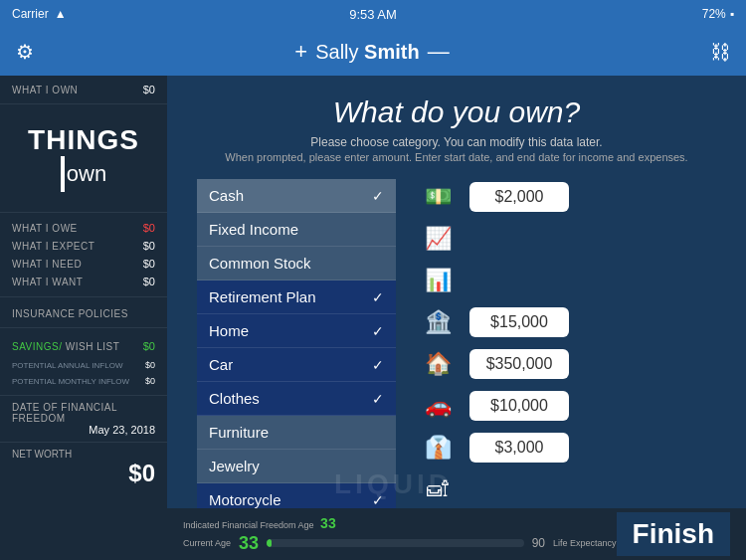  I want to click on indicated-label-text: Indicated Financial Freedom Age, so click(249, 525).